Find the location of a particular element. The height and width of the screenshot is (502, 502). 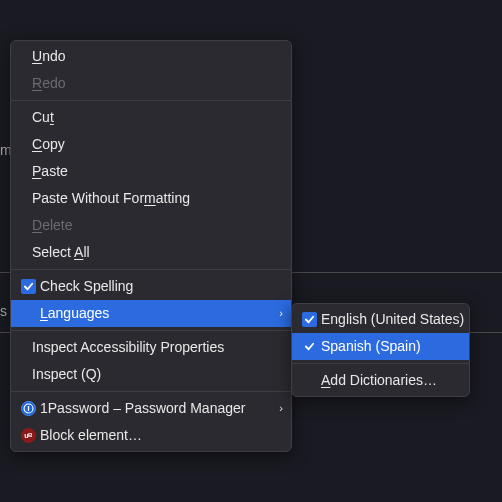

menu-item-ublock-block-element: uB Block element… is located at coordinates (151, 436).